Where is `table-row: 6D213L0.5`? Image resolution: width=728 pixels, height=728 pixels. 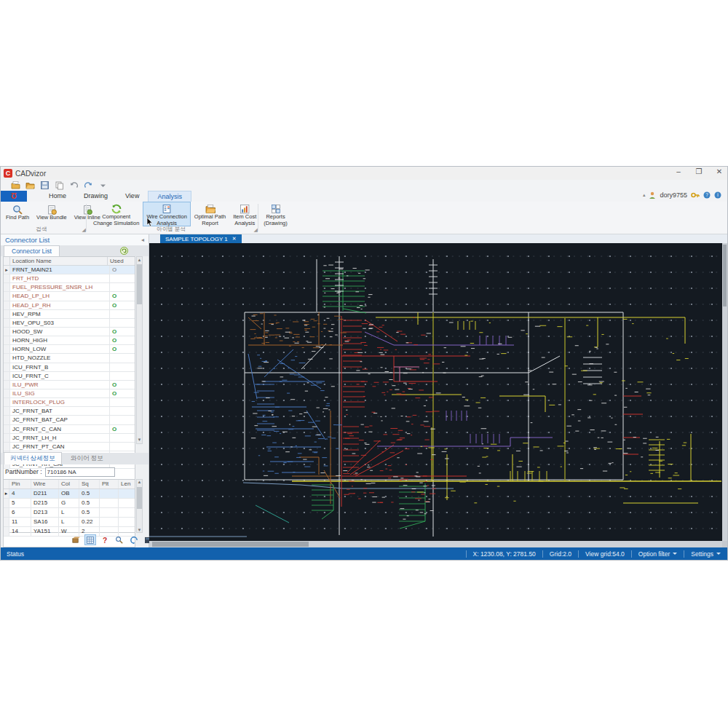 table-row: 6D213L0.5 is located at coordinates (69, 513).